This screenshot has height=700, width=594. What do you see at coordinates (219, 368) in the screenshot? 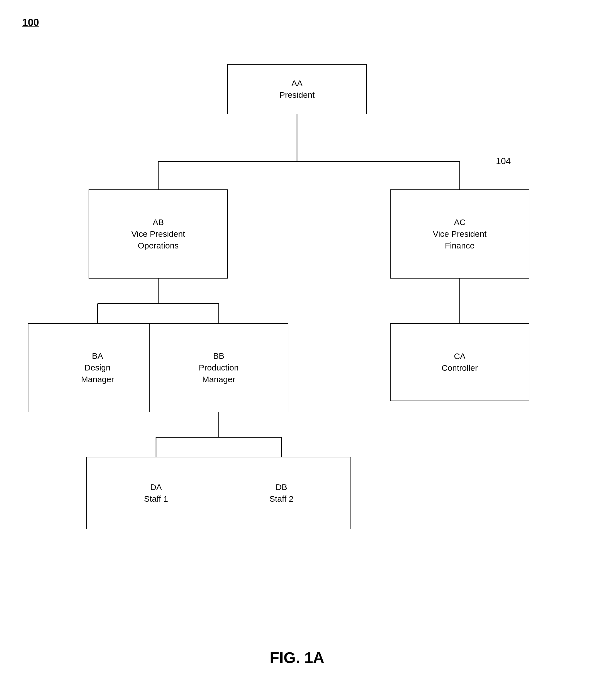
I see `node-bb-text: BB Production Manager` at bounding box center [219, 368].